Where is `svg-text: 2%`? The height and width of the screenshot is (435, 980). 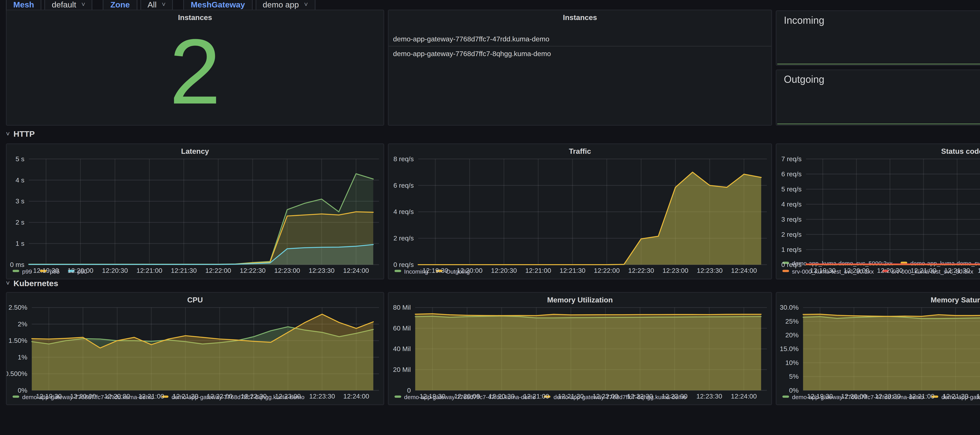 svg-text: 2% is located at coordinates (22, 324).